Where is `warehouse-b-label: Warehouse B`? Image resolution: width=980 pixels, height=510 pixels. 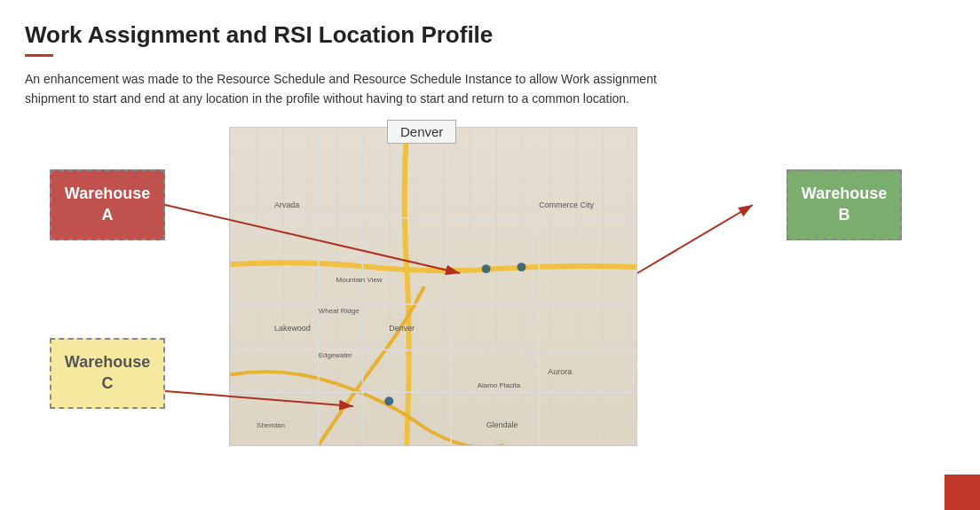
warehouse-b-label: Warehouse B is located at coordinates (844, 204).